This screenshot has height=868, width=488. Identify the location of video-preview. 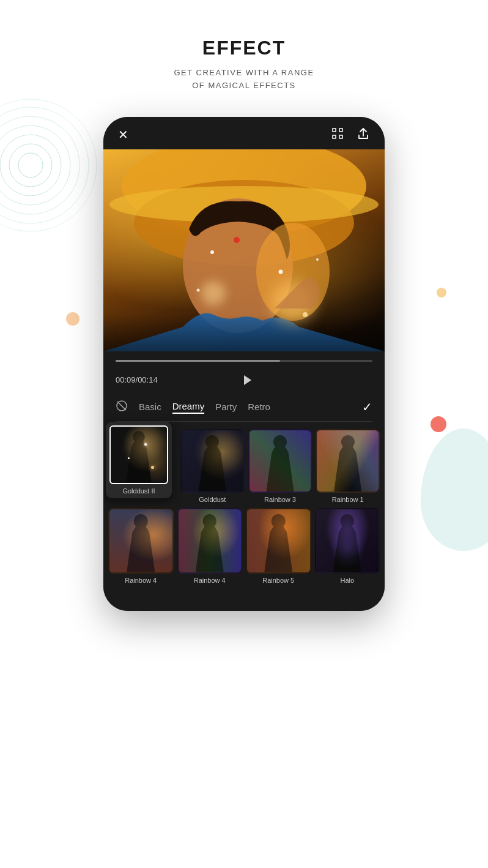
(244, 250).